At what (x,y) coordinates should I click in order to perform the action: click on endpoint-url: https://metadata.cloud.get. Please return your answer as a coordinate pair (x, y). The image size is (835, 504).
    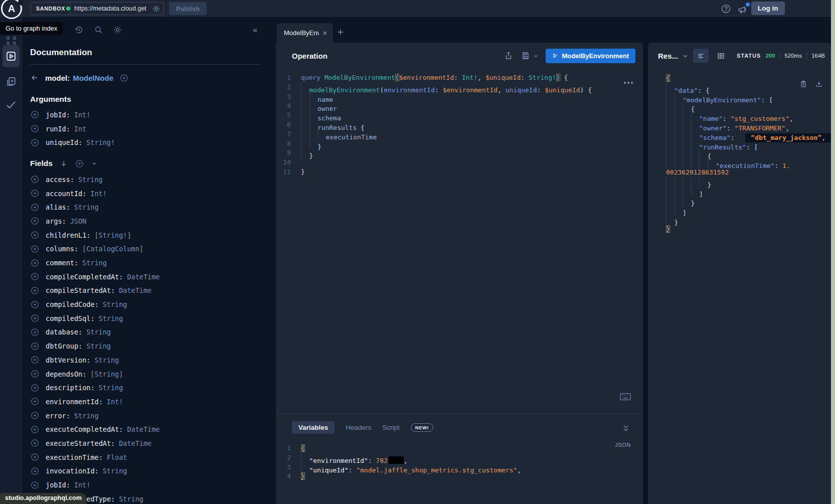
    Looking at the image, I should click on (112, 9).